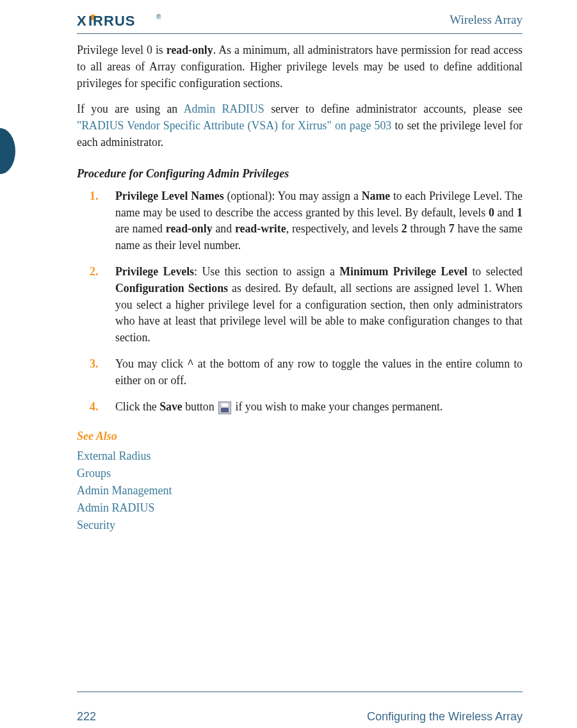 This screenshot has width=577, height=728. Describe the element at coordinates (319, 222) in the screenshot. I see `procedure-step-1: 1. Privilege Level Names (optional): You…` at that location.